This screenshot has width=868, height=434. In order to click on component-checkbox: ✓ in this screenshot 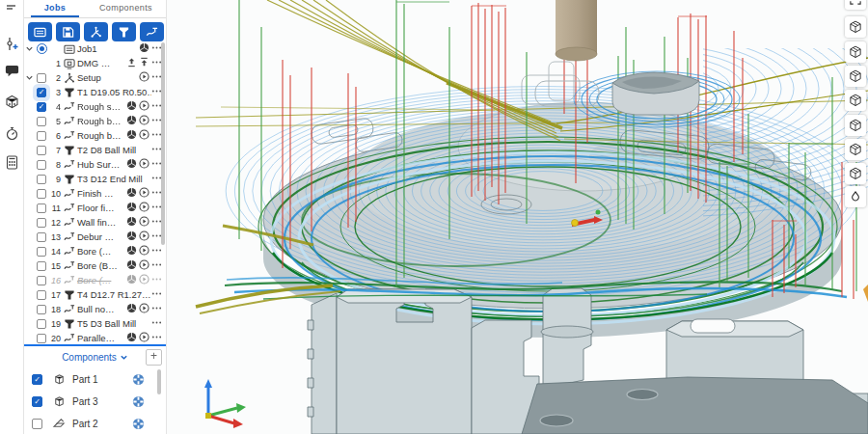, I will do `click(37, 380)`.